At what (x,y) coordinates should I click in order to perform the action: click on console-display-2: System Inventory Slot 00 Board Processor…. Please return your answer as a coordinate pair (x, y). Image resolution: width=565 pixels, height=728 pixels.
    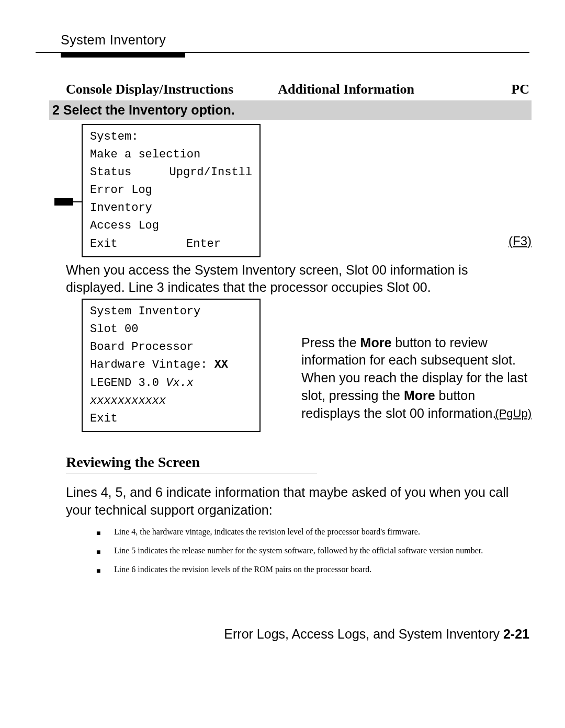
    Looking at the image, I should click on (171, 365).